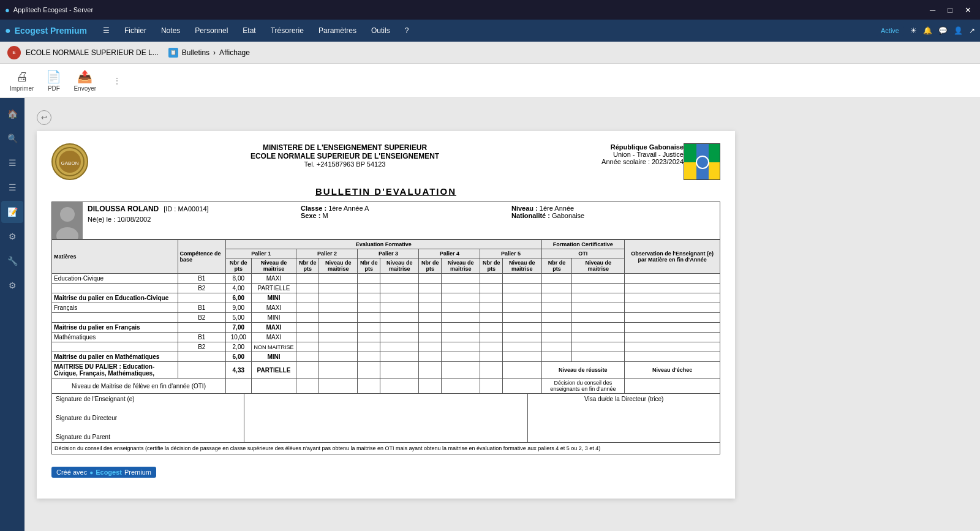 This screenshot has height=531, width=980. What do you see at coordinates (274, 347) in the screenshot?
I see `p1-niv: NON MAITRISE` at bounding box center [274, 347].